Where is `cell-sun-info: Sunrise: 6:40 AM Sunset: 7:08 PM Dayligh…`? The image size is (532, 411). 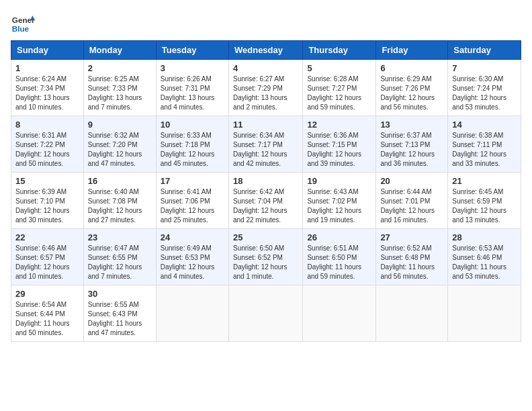
cell-sun-info: Sunrise: 6:40 AM Sunset: 7:08 PM Dayligh… is located at coordinates (120, 206).